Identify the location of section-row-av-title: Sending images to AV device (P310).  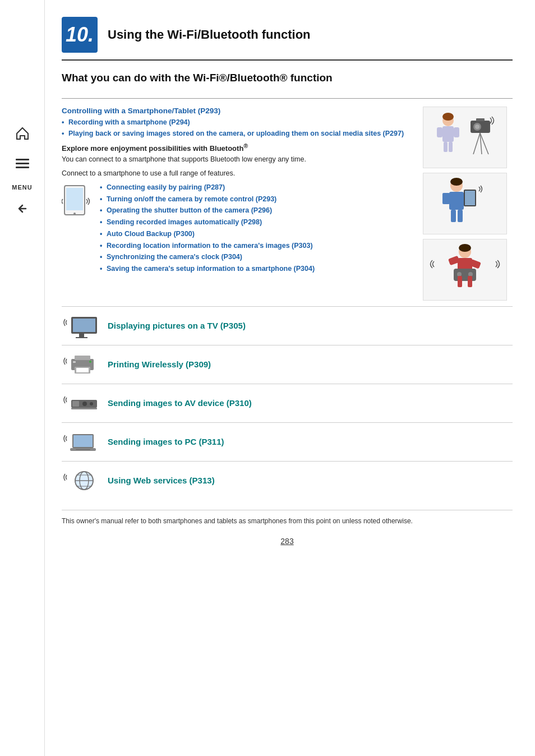
(179, 403).